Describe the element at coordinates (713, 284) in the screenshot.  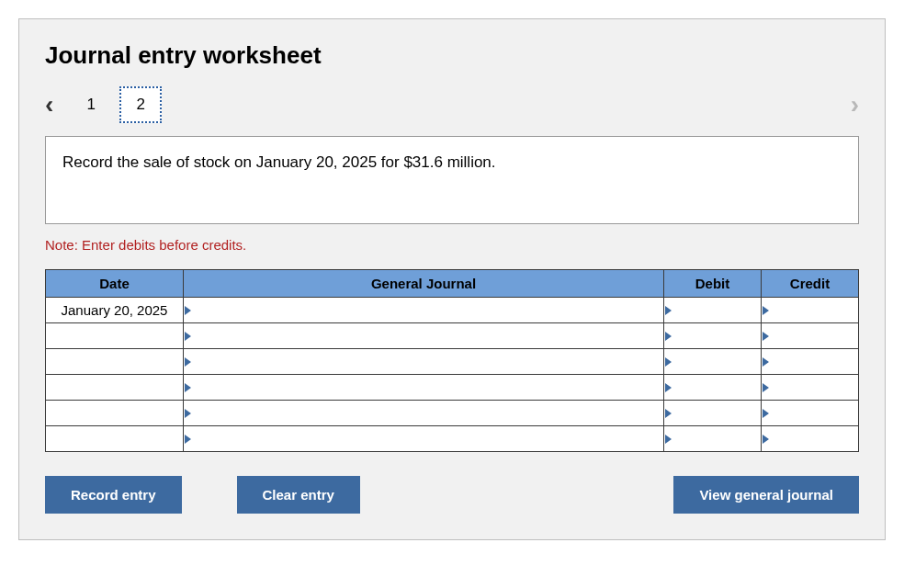
I see `col-header-debit: Debit` at that location.